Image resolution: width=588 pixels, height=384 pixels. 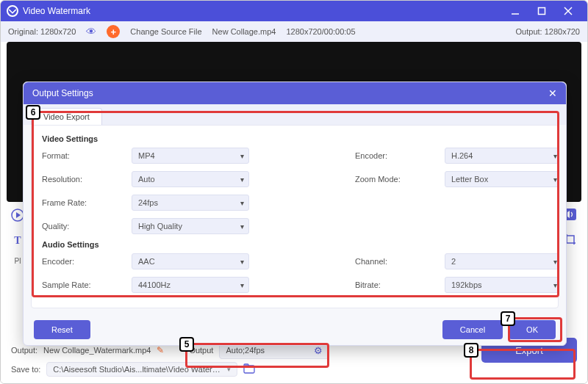 I want to click on rename-output-icon: ✎, so click(x=160, y=350).